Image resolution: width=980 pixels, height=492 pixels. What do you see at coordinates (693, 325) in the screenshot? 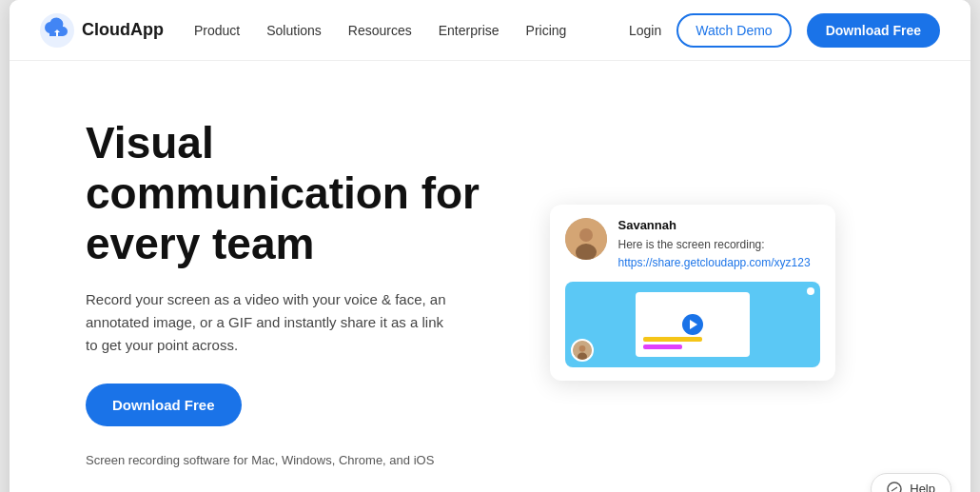
I see `screen-preview` at bounding box center [693, 325].